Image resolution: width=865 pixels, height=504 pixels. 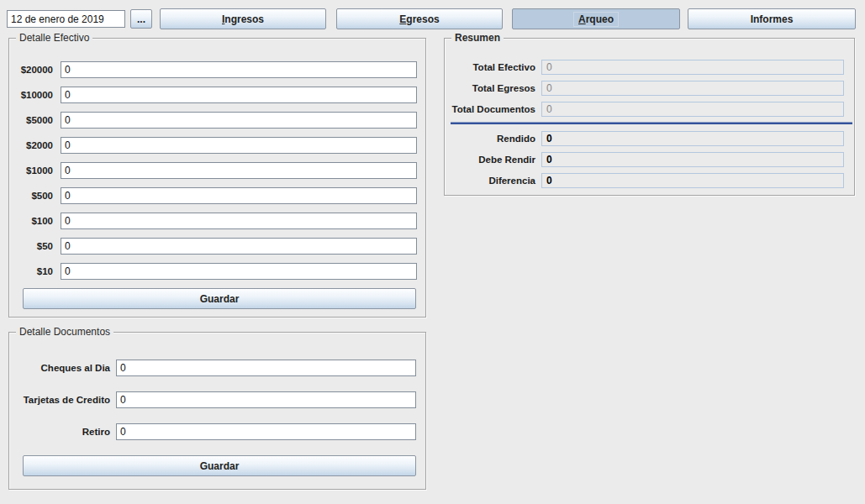 I want to click on documento-label: Tarjetas de Credito, so click(x=60, y=400).